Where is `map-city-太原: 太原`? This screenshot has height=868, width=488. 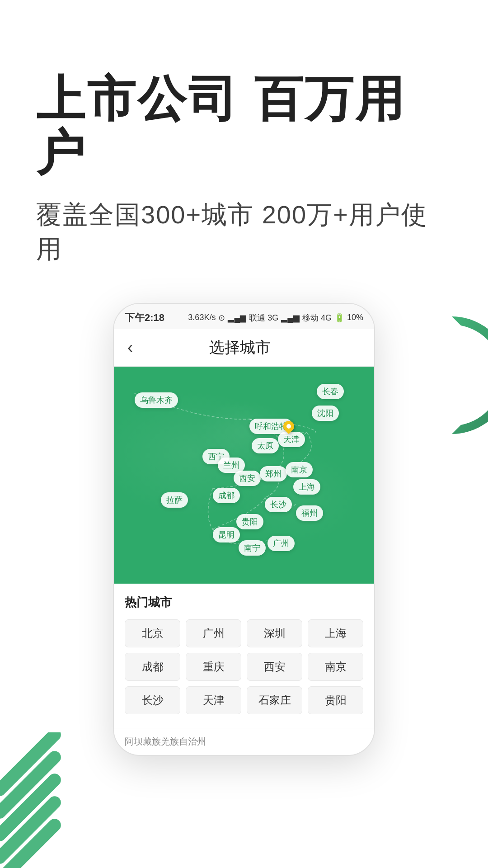 map-city-太原: 太原 is located at coordinates (265, 446).